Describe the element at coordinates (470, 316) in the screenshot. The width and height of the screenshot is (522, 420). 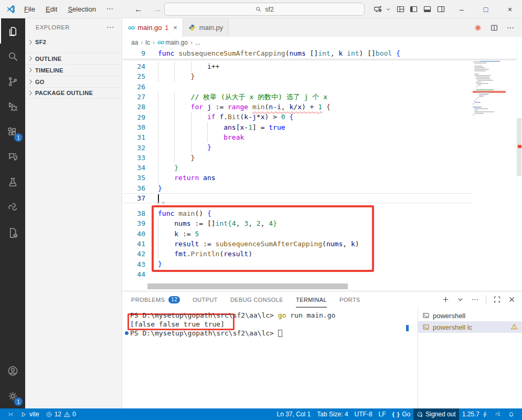
I see `terminal-tab-powershell: powershell` at that location.